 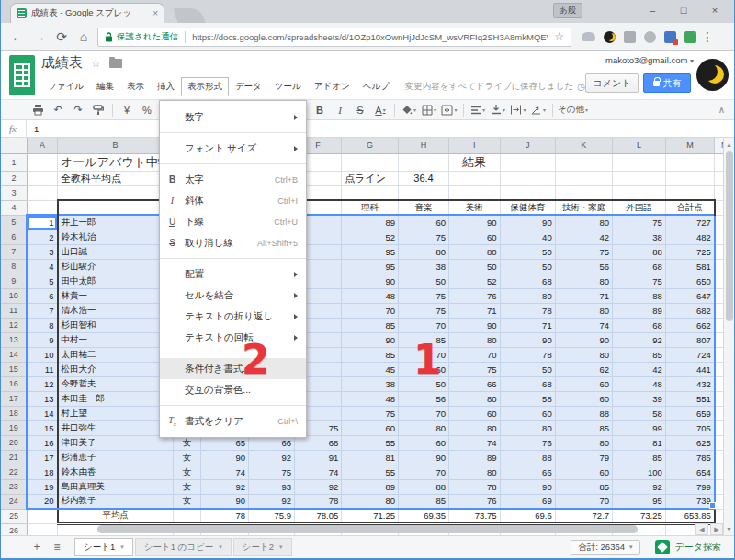 I want to click on cell-G1, so click(x=370, y=162).